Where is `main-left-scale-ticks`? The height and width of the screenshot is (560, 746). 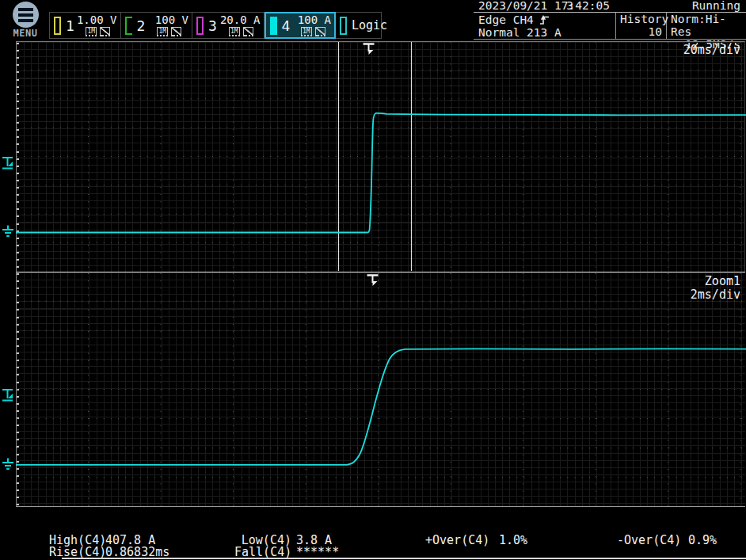
main-left-scale-ticks is located at coordinates (17, 157).